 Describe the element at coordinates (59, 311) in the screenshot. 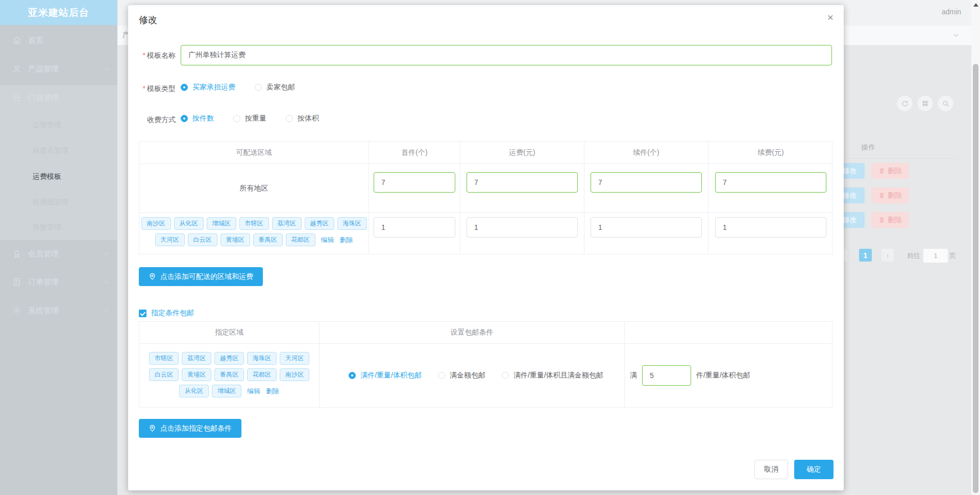

I see `sidebar-item-system: 系统管理` at that location.